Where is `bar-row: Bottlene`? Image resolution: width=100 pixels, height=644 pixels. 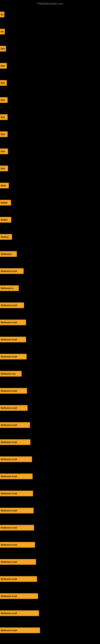 bar-row: Bottlene is located at coordinates (50, 237).